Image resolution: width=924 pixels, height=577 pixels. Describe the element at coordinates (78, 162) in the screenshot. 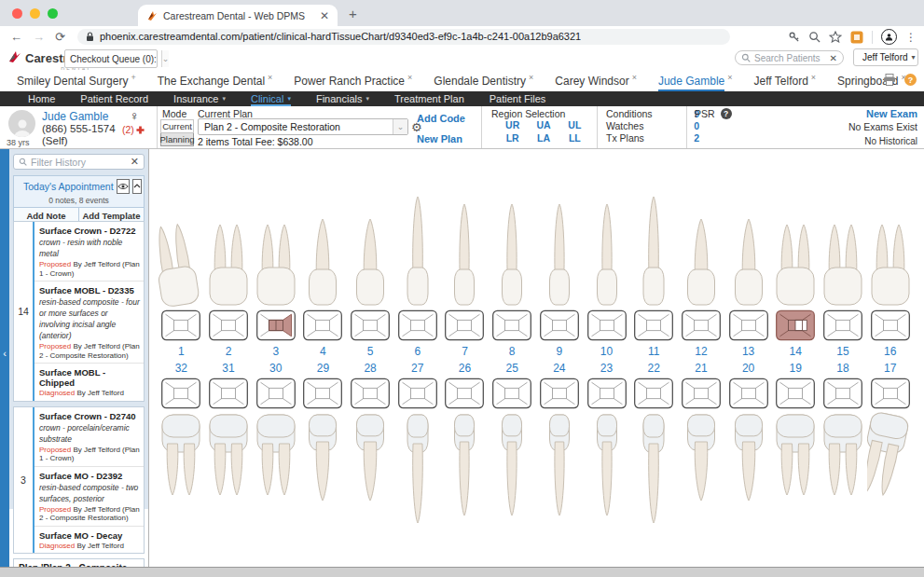

I see `filter-history-input: Filter History ✕` at that location.